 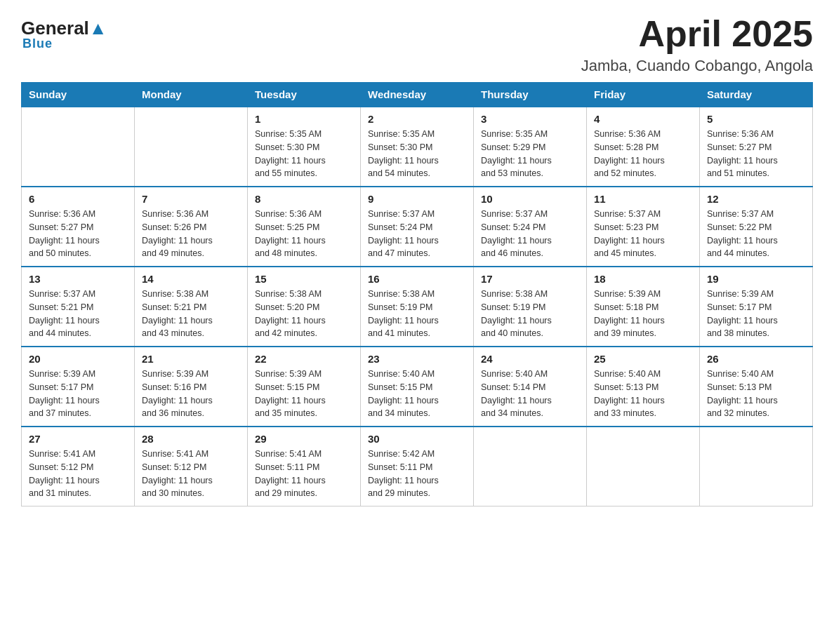 I want to click on day-info: Sunrise: 5:38 AMSunset: 5:21 PMDaylight:…, so click(x=191, y=314).